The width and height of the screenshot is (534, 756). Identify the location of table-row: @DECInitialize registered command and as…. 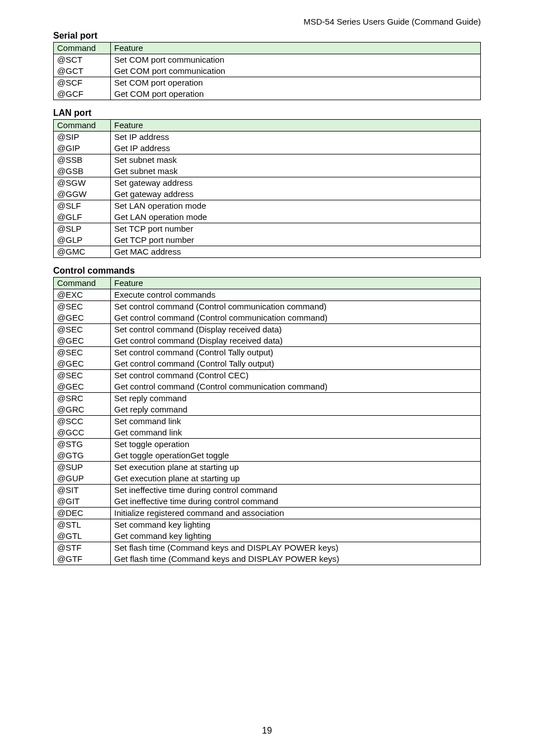
(268, 514).